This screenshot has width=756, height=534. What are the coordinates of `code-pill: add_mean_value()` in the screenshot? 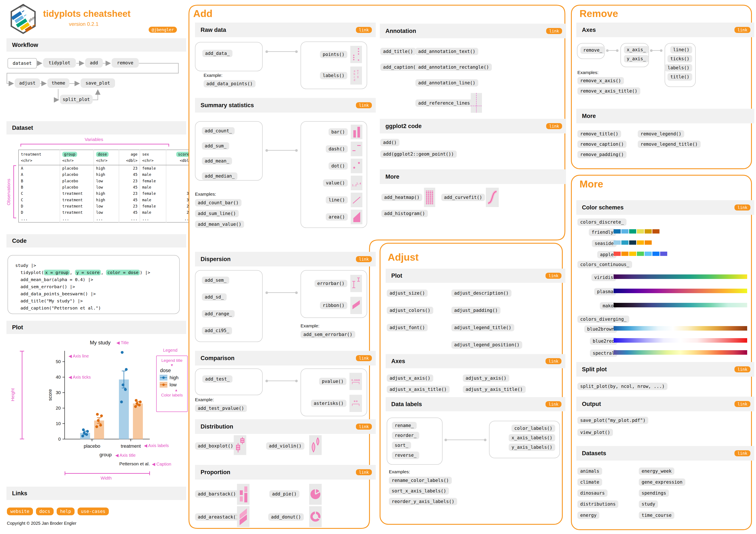 It's located at (219, 224).